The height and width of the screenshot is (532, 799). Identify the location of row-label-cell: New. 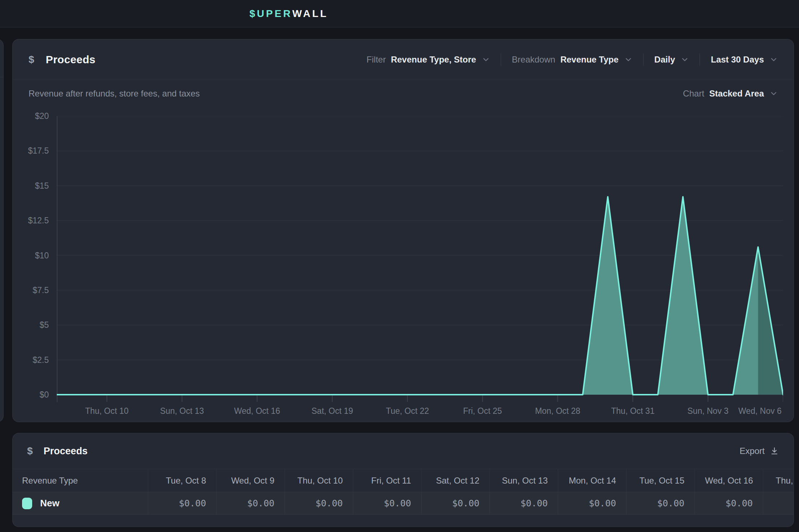
(80, 503).